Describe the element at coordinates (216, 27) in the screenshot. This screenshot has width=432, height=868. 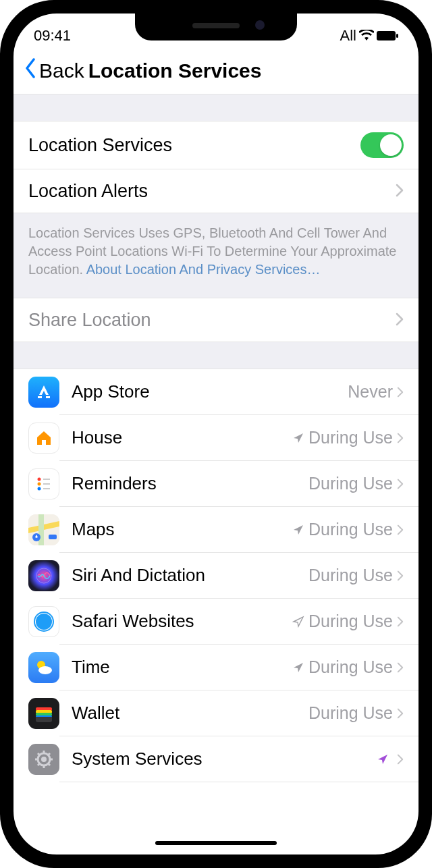
I see `notch` at that location.